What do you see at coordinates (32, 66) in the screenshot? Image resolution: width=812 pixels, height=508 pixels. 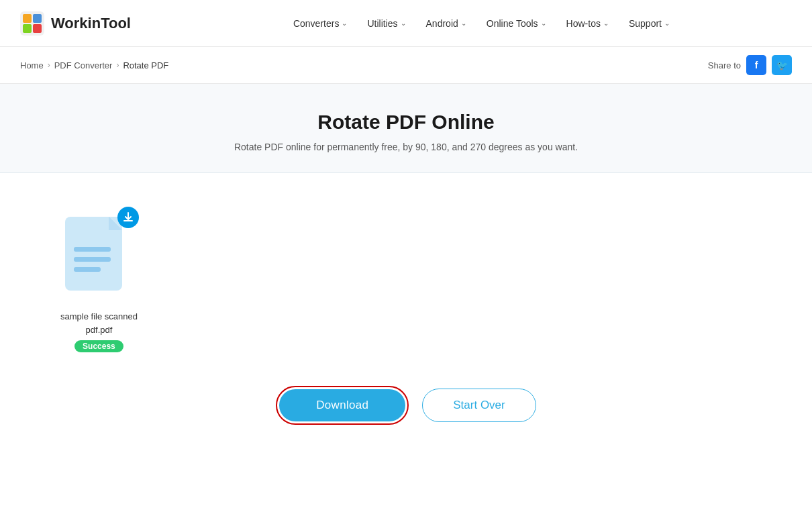 I see `breadcrumb-home: Home` at bounding box center [32, 66].